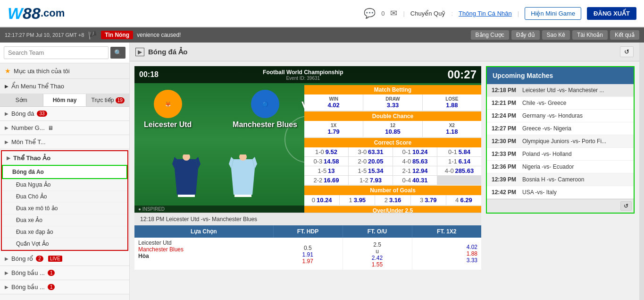 The width and height of the screenshot is (644, 300). I want to click on section-number-g-header: ▶ Number G... 🖥, so click(65, 128).